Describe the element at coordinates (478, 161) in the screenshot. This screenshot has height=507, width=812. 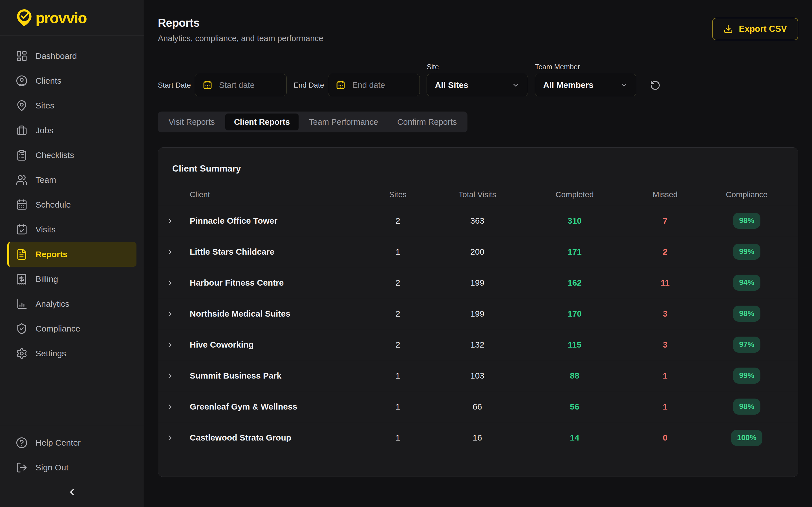
I see `card-title: Client Summary` at that location.